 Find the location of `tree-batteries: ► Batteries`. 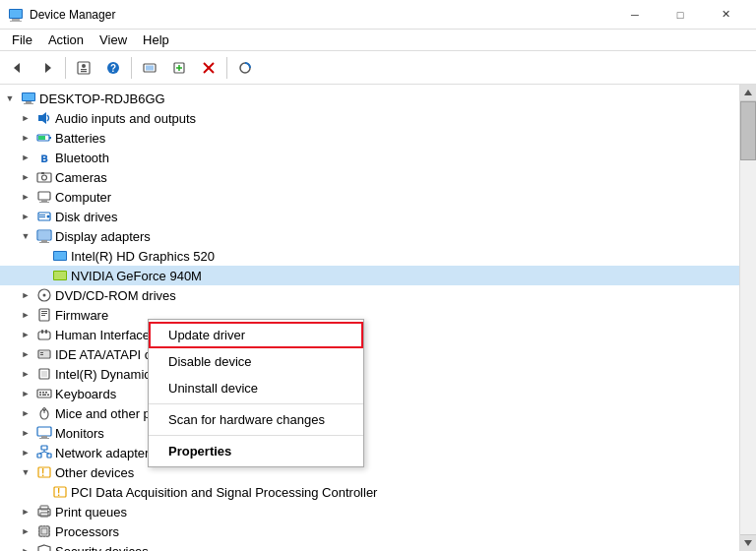

tree-batteries: ► Batteries is located at coordinates (370, 138).